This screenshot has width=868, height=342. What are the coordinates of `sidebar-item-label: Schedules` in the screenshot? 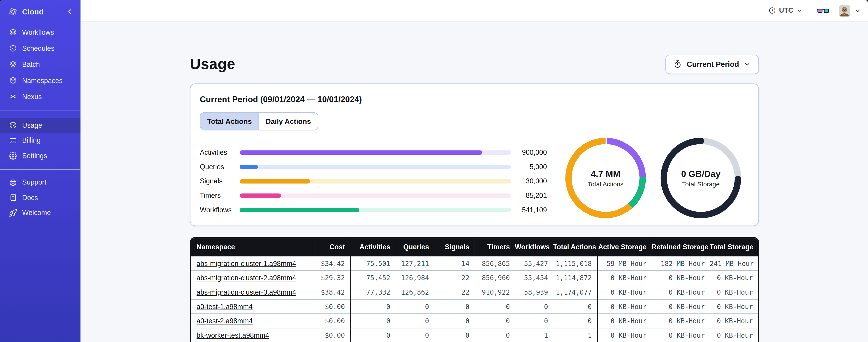 It's located at (38, 48).